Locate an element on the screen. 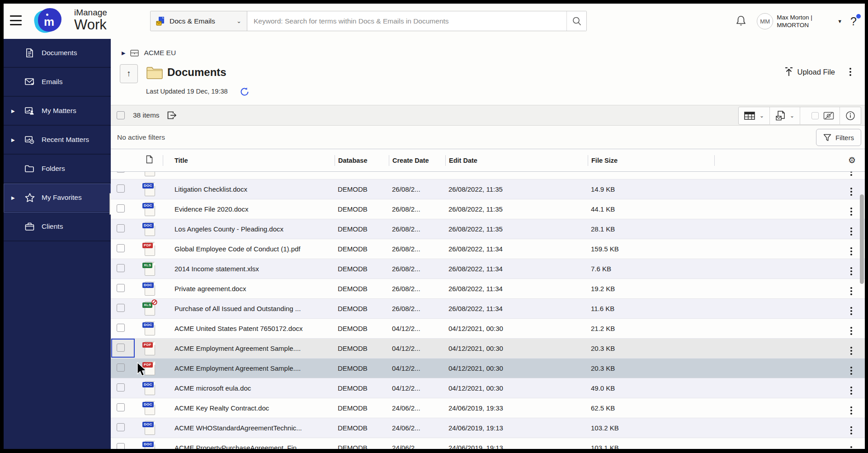  preview-checkbox is located at coordinates (815, 116).